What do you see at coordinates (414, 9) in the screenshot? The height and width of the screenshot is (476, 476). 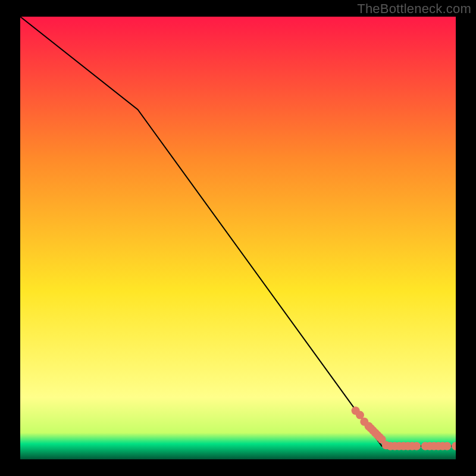 I see `watermark-text: TheBottleneck.com` at bounding box center [414, 9].